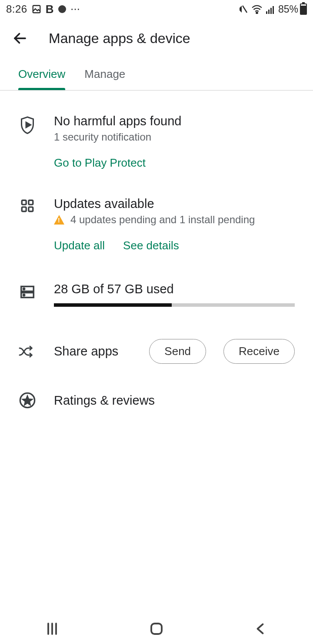 The height and width of the screenshot is (644, 313). What do you see at coordinates (151, 245) in the screenshot?
I see `see-details-link: See details` at bounding box center [151, 245].